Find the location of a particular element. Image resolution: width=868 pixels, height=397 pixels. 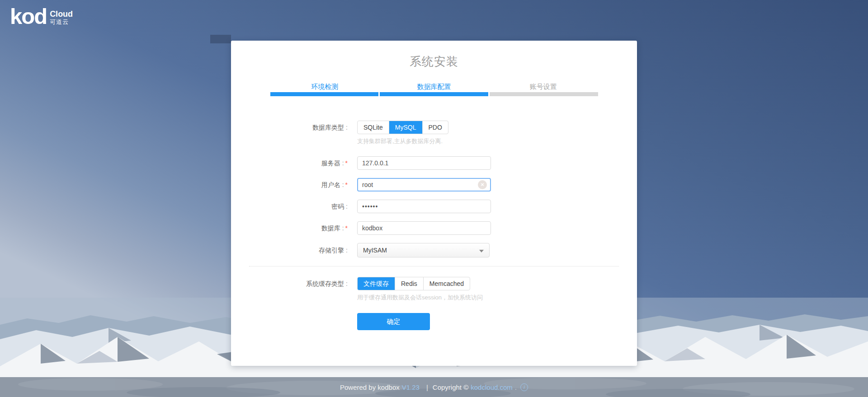

footer-period: . is located at coordinates (516, 388).